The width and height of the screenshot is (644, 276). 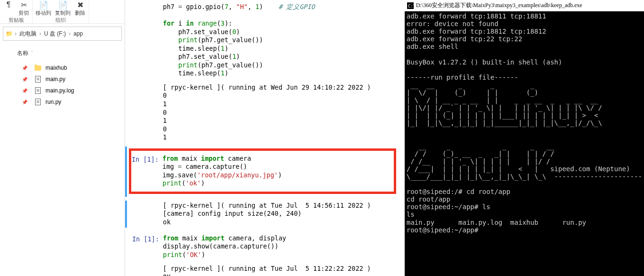 I want to click on window-titlebar: C:\ D:\360安全浏览器下载\MaixPy3\maixpy3_exampl…, so click(x=524, y=6).